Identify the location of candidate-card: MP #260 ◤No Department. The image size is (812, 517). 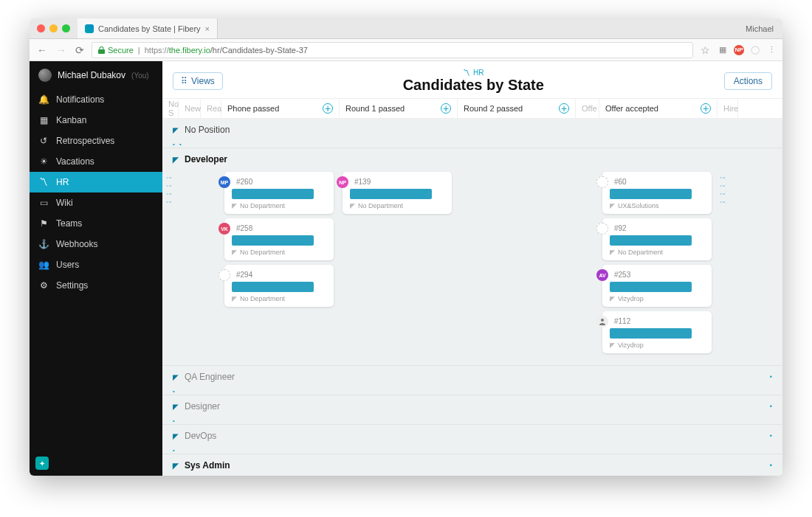
(279, 193).